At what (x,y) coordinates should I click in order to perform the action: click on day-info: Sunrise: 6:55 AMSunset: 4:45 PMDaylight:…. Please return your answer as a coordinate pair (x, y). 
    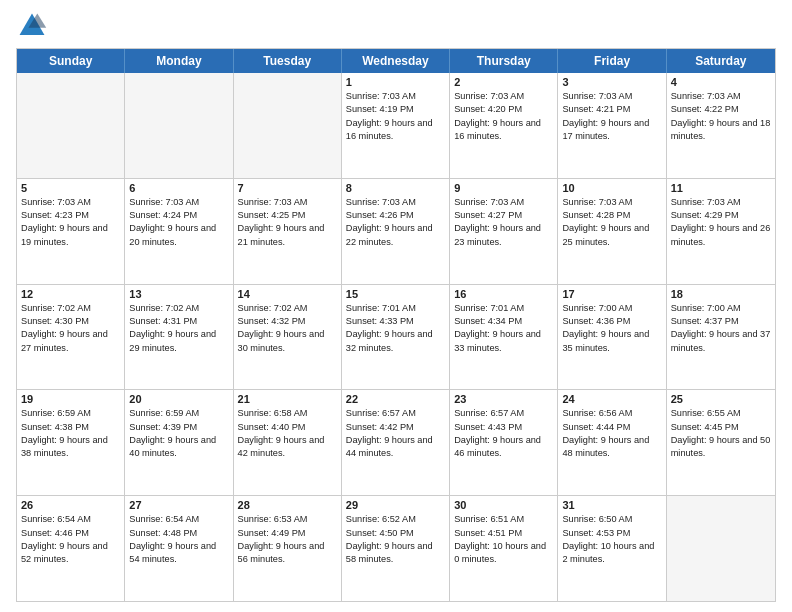
    Looking at the image, I should click on (721, 434).